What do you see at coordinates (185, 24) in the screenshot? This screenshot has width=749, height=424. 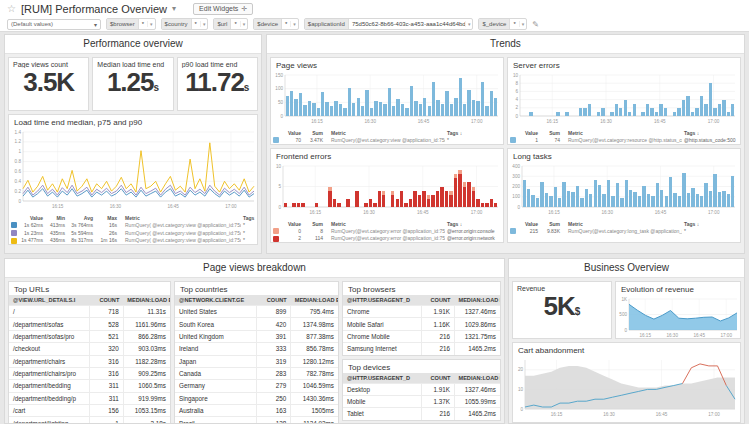 I see `variable-chip: $country * ▾` at bounding box center [185, 24].